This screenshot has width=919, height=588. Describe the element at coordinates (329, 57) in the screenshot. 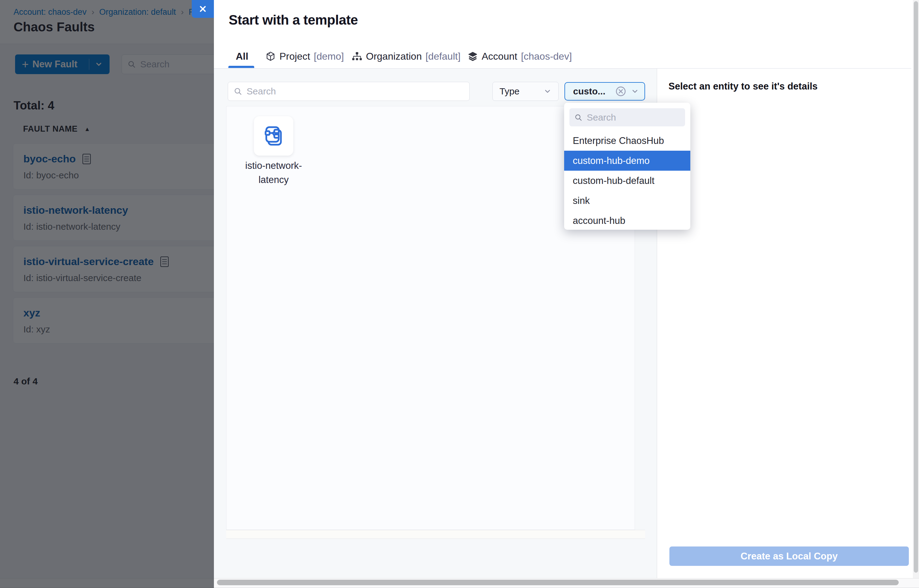

I see `tab-scope-badge: [demo]` at that location.